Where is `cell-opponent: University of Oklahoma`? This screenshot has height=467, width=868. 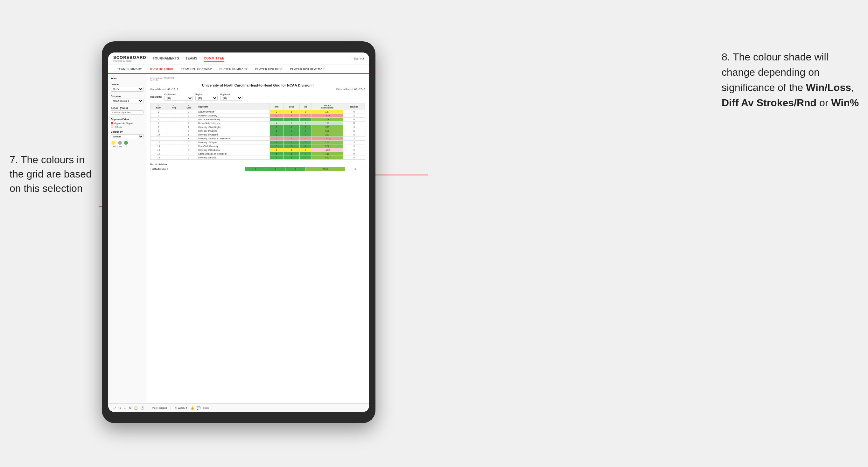
cell-opponent: University of Oklahoma is located at coordinates (233, 150).